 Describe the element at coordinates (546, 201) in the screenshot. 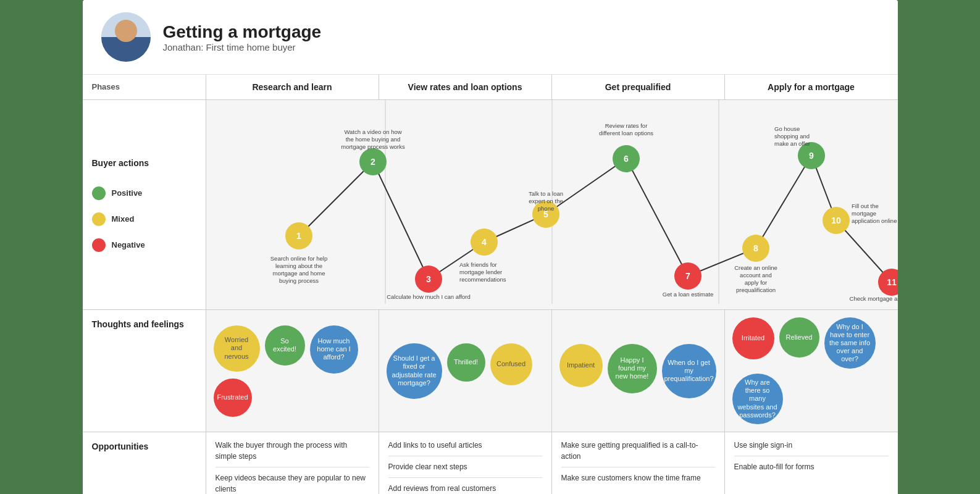

I see `svg-text: expert on the` at that location.